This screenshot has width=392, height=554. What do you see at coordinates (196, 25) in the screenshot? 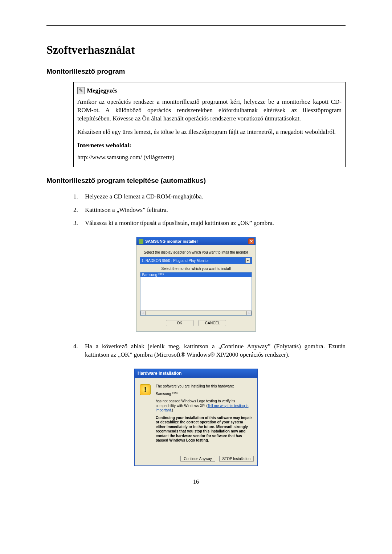
I see `top-rule` at bounding box center [196, 25].